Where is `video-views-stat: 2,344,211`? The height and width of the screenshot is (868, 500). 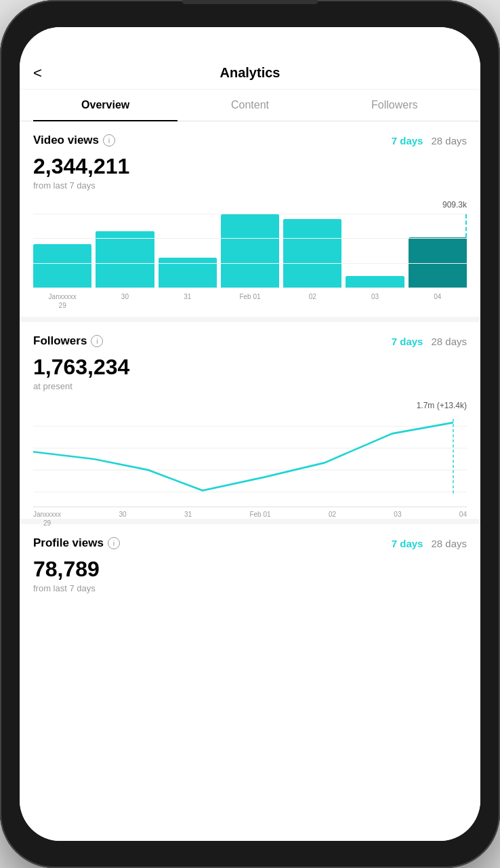
video-views-stat: 2,344,211 is located at coordinates (250, 167).